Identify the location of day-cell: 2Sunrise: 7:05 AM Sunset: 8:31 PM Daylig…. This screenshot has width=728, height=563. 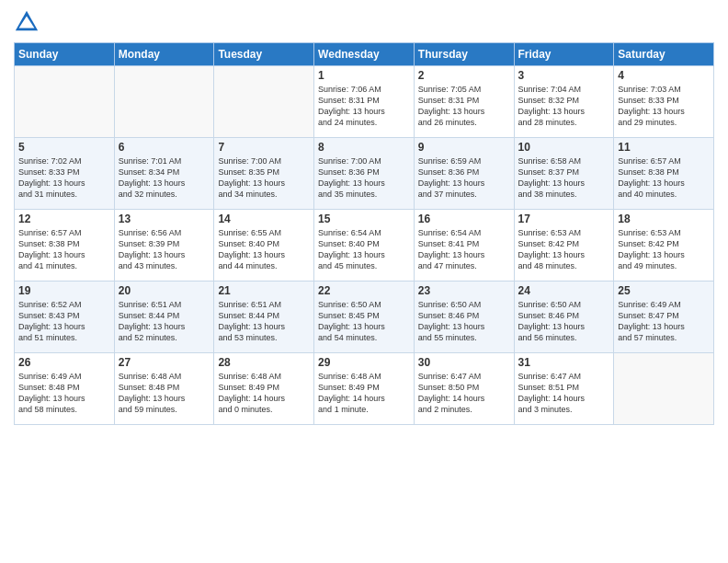
(463, 102).